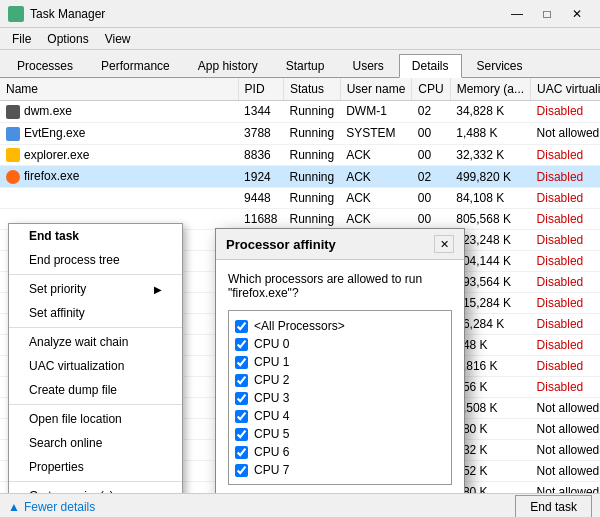  What do you see at coordinates (340, 244) in the screenshot?
I see `dialog-titlebar: Processor affinity ✕` at bounding box center [340, 244].